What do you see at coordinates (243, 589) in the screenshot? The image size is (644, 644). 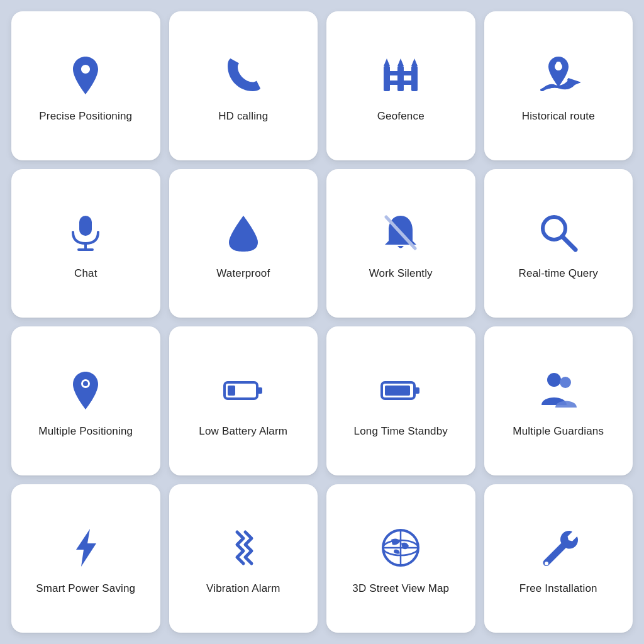 I see `card-label-vibration-alarm: Vibration Alarm` at bounding box center [243, 589].